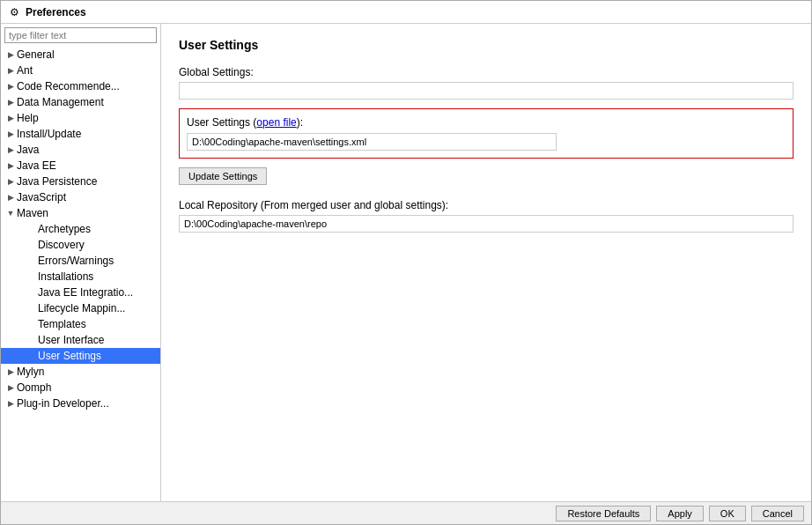 This screenshot has height=525, width=812. Describe the element at coordinates (81, 356) in the screenshot. I see `sidebar-item-maven-user-settings: User Settings` at that location.